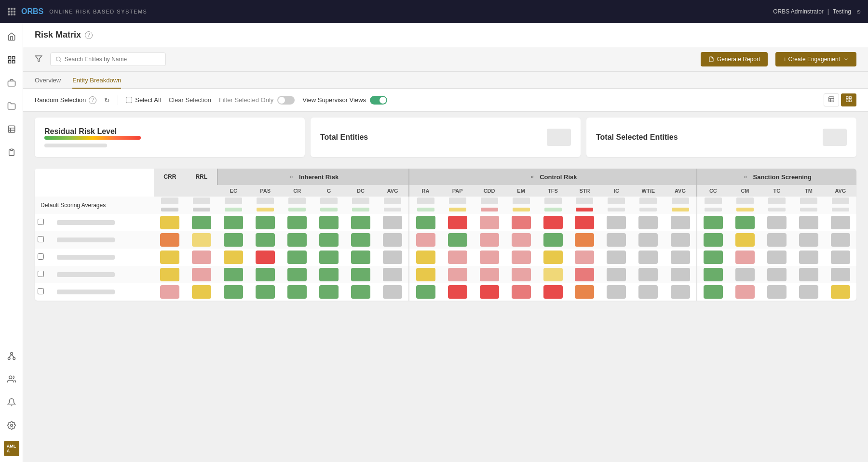 The width and height of the screenshot is (868, 462). I want to click on grid-menu-icon, so click(12, 12).